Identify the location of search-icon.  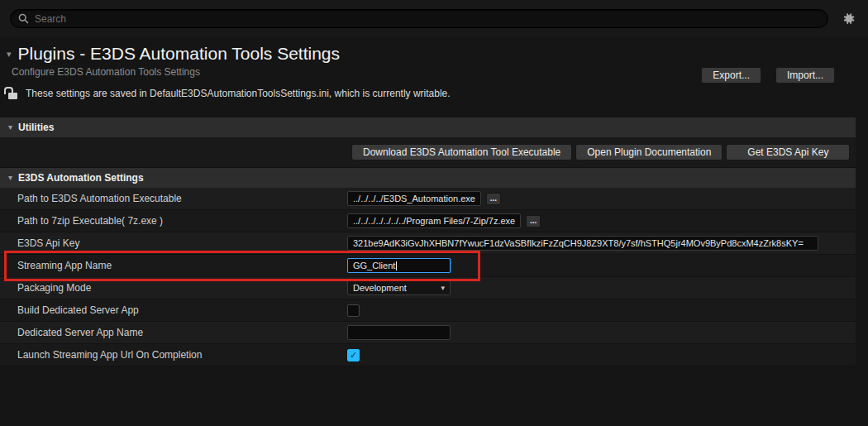
(23, 18).